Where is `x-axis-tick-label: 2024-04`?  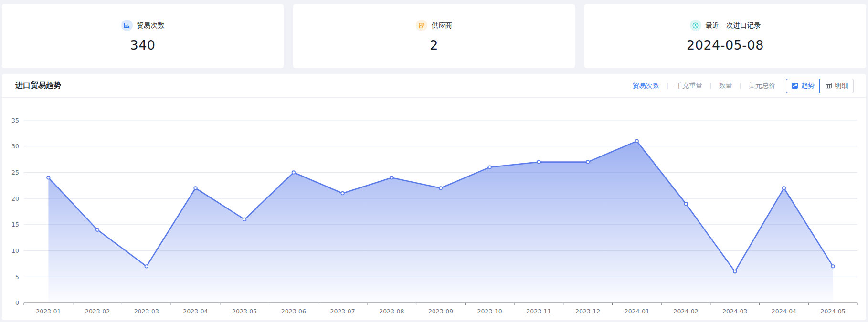
x-axis-tick-label: 2024-04 is located at coordinates (784, 311).